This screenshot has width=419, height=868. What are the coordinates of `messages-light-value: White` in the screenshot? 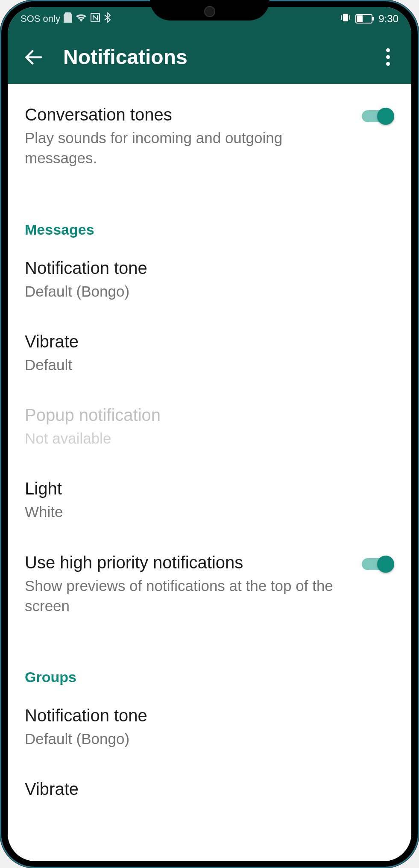 It's located at (209, 512).